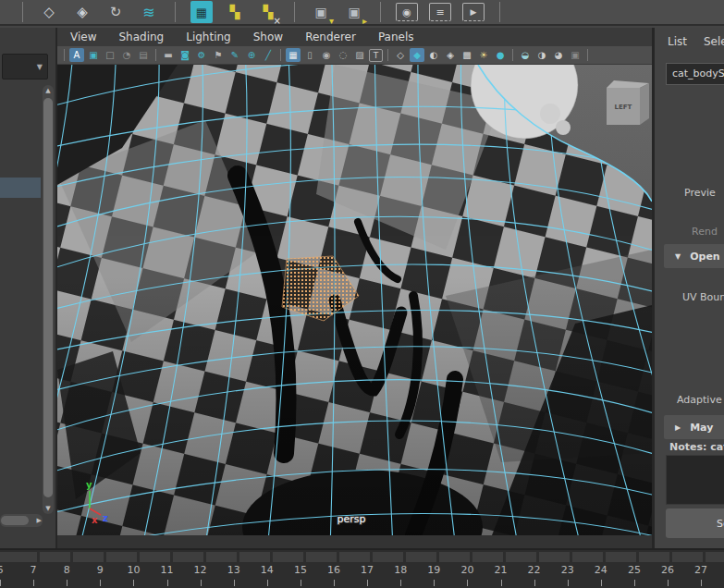 The height and width of the screenshot is (588, 724). What do you see at coordinates (268, 37) in the screenshot?
I see `menu-show: Show` at bounding box center [268, 37].